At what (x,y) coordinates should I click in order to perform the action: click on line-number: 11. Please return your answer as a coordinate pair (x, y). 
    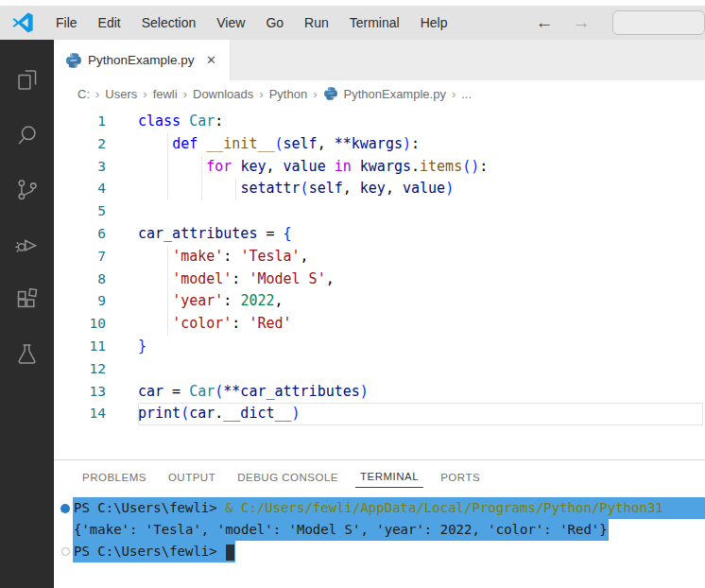
    Looking at the image, I should click on (79, 347).